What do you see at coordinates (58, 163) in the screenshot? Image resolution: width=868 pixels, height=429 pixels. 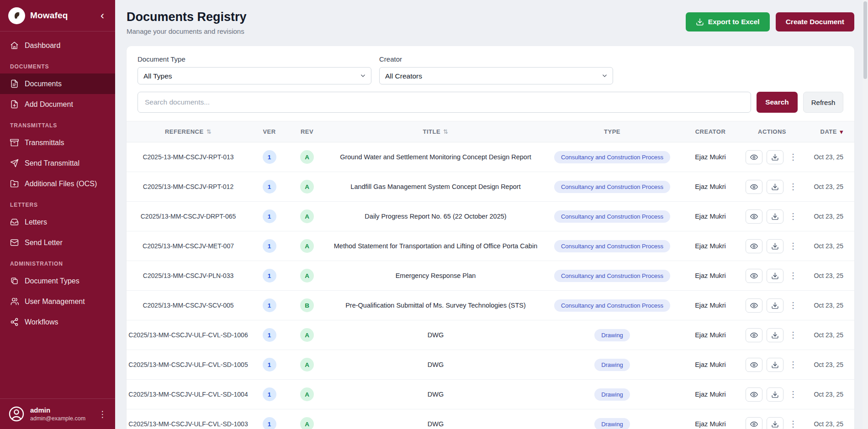 I see `sidebar-item-send-transmittal: Send Transmittal` at bounding box center [58, 163].